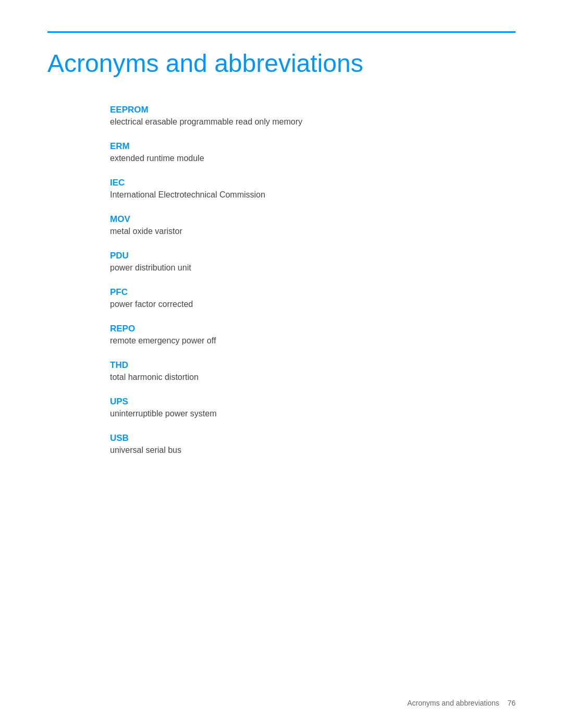 The height and width of the screenshot is (728, 563). What do you see at coordinates (313, 225) in the screenshot?
I see `acronym-entry: MOVmetal oxide varistor` at bounding box center [313, 225].